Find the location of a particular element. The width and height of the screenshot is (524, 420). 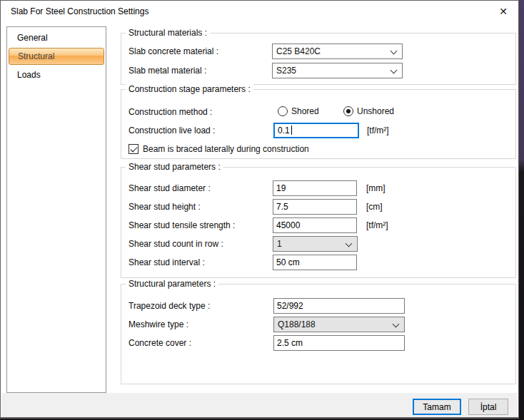

group-title: Construction stage parameters : is located at coordinates (190, 89).